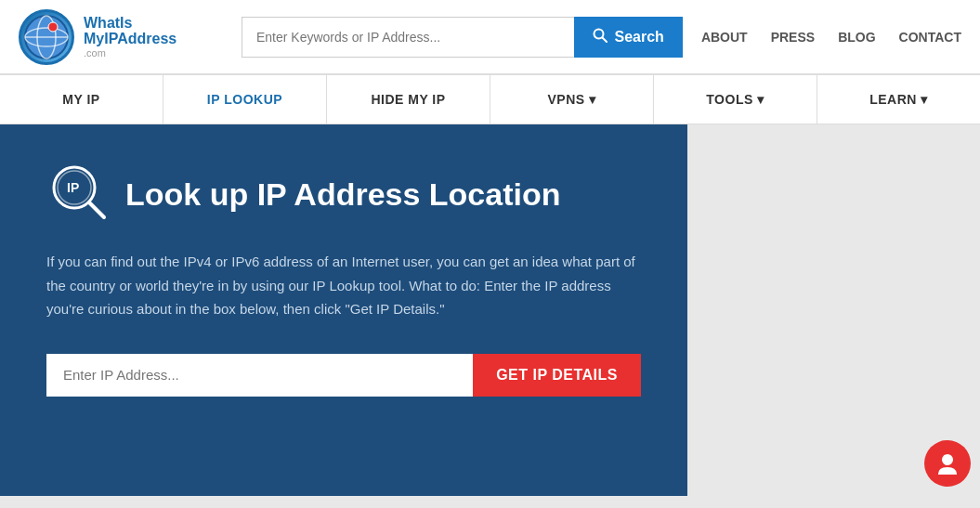 The height and width of the screenshot is (508, 980). I want to click on logo-whatismyipaddress: WhatIs, so click(130, 23).